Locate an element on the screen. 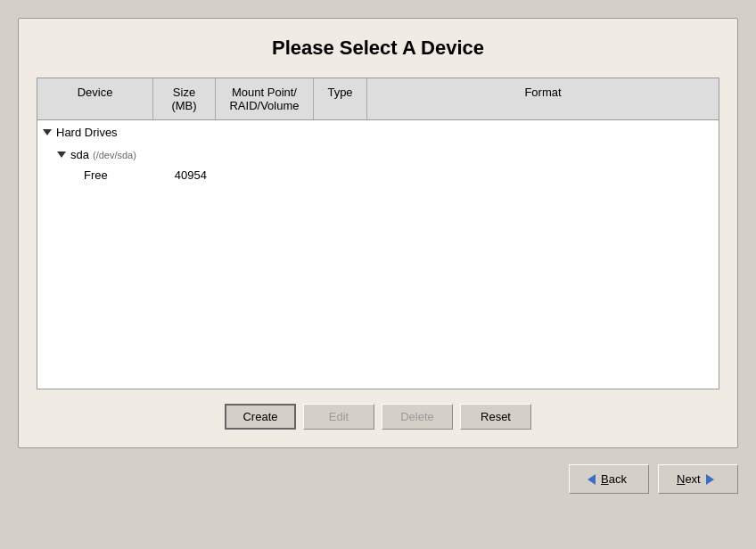 This screenshot has width=756, height=549. col-device: Device is located at coordinates (95, 99).